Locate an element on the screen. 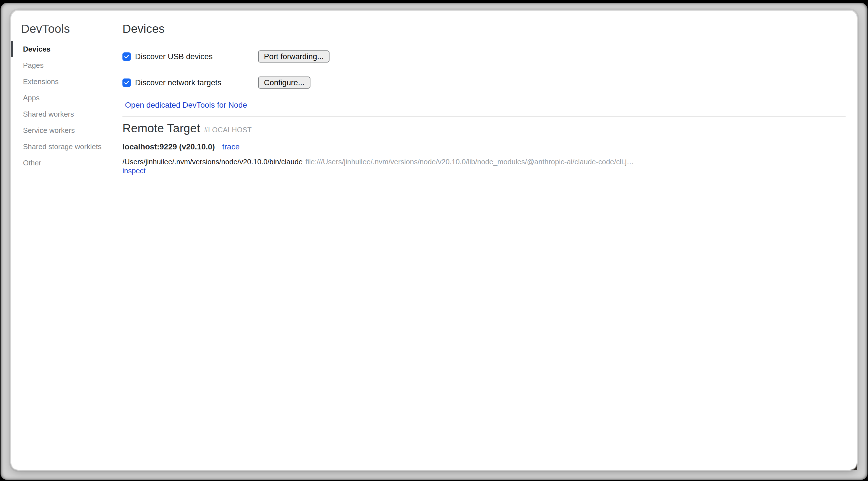  discover-usb-row: Discover USB devices Port forwarding... is located at coordinates (484, 57).